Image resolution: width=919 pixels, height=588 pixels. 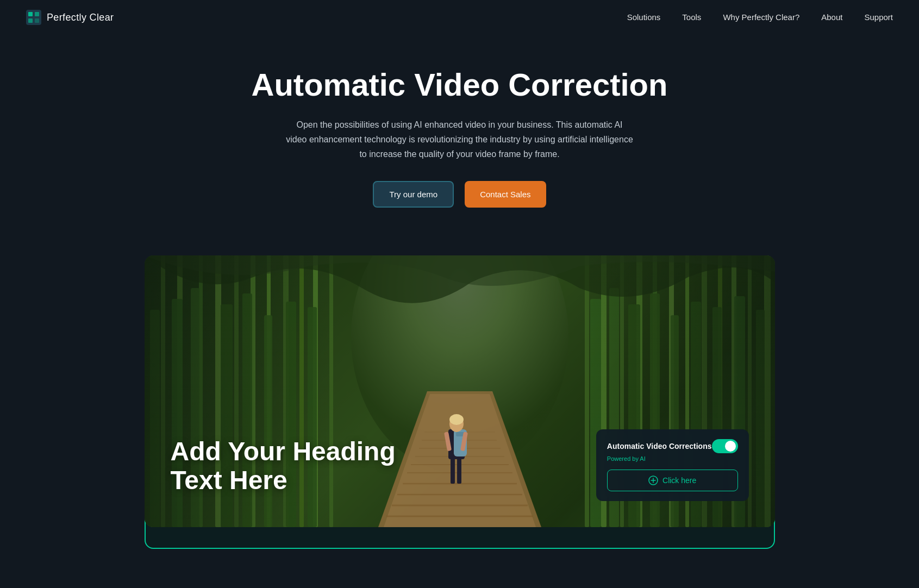 I want to click on correction-card-title: Automatic Video Corrections, so click(x=660, y=446).